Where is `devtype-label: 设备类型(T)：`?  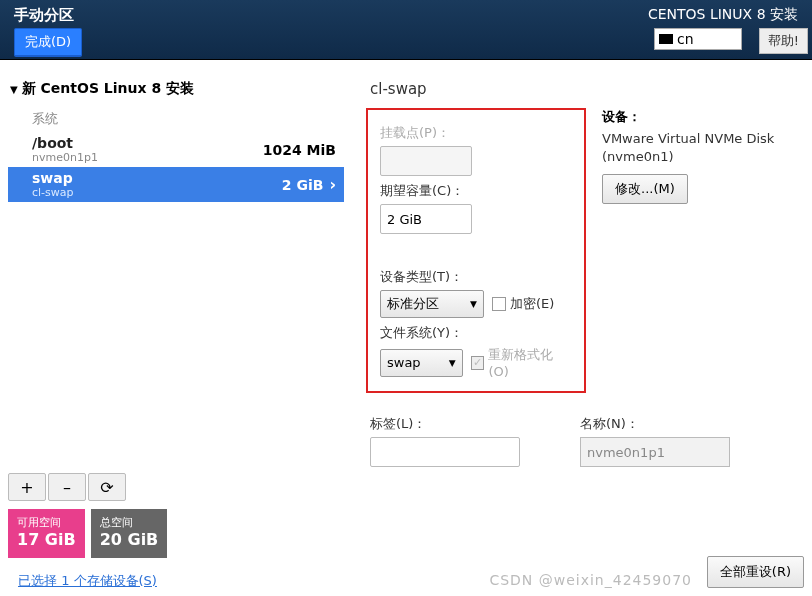 devtype-label: 设备类型(T)： is located at coordinates (476, 277).